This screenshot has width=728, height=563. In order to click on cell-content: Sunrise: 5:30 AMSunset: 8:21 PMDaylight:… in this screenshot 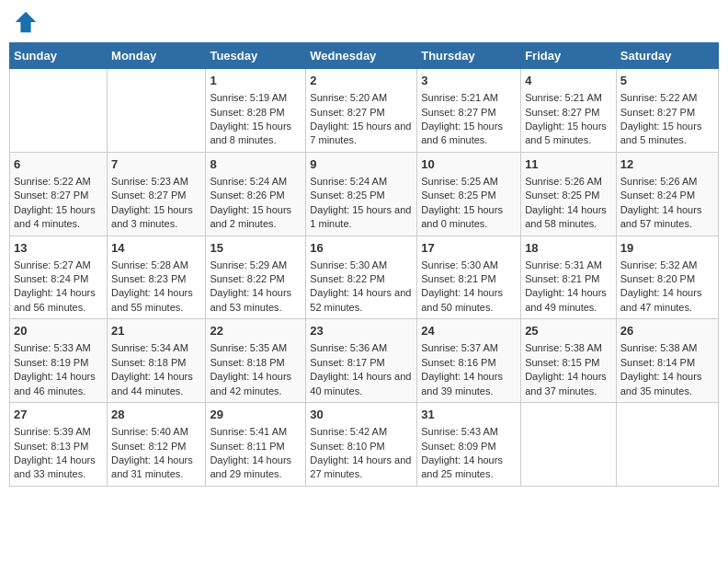, I will do `click(469, 287)`.